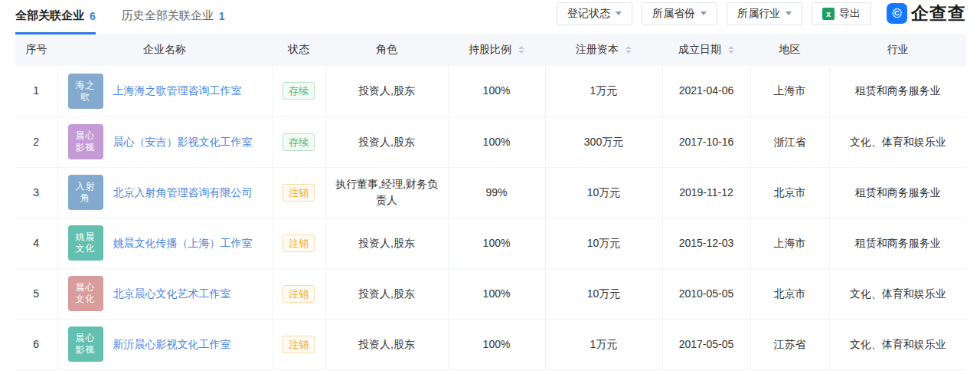 The height and width of the screenshot is (374, 980). Describe the element at coordinates (120, 17) in the screenshot. I see `tabs: 全部关联企业 6 历史全部关联企业 1` at that location.